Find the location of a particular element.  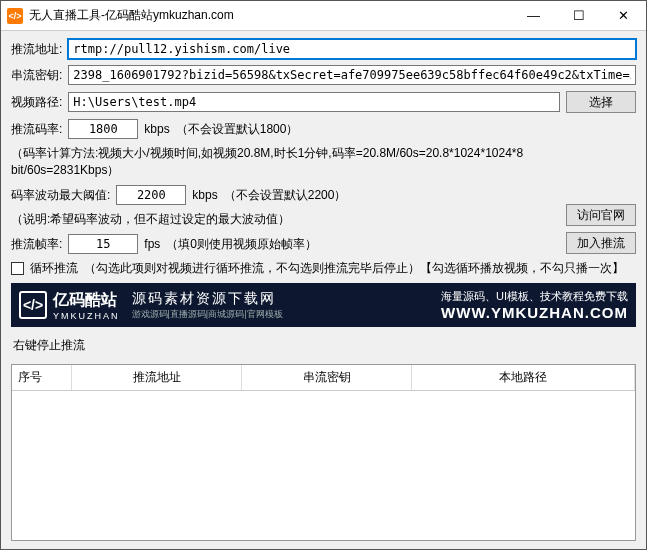

loop-checkbox is located at coordinates (18, 268).